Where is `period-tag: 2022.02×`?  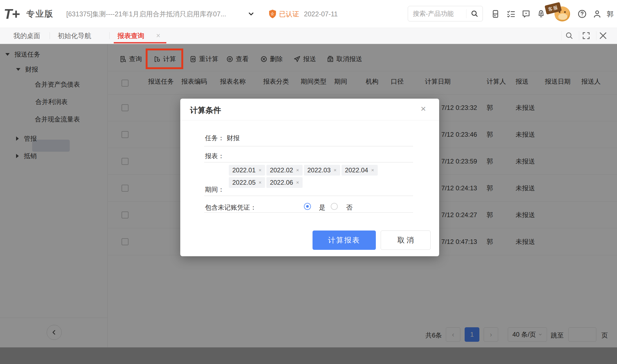
period-tag: 2022.02× is located at coordinates (284, 170).